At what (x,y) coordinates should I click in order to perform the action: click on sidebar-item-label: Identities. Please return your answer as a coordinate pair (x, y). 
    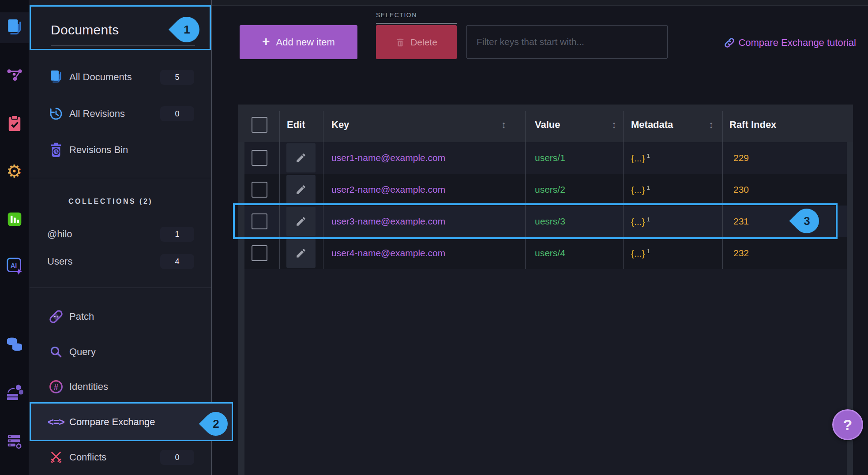
    Looking at the image, I should click on (89, 387).